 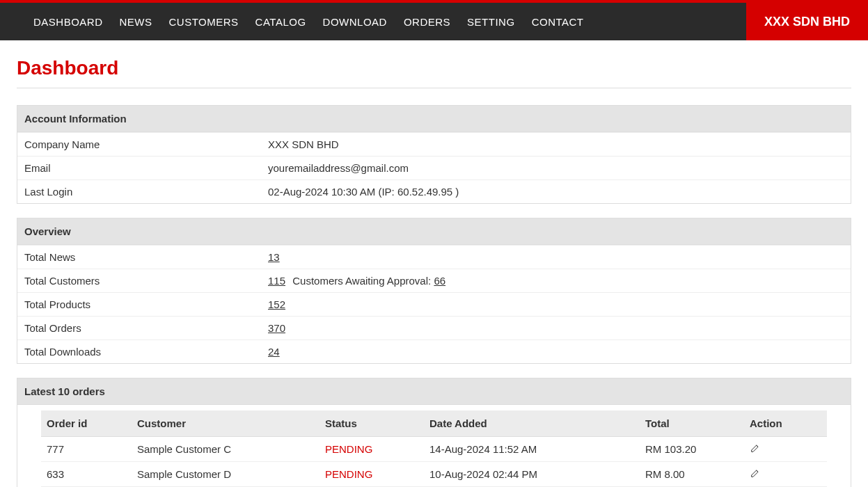 What do you see at coordinates (372, 424) in the screenshot?
I see `orders-col-status: Status` at bounding box center [372, 424].